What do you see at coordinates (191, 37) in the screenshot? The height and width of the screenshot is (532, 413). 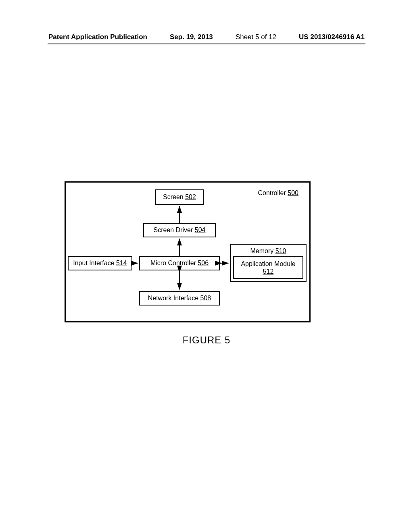 I see `publication-date: Sep. 19, 2013` at bounding box center [191, 37].